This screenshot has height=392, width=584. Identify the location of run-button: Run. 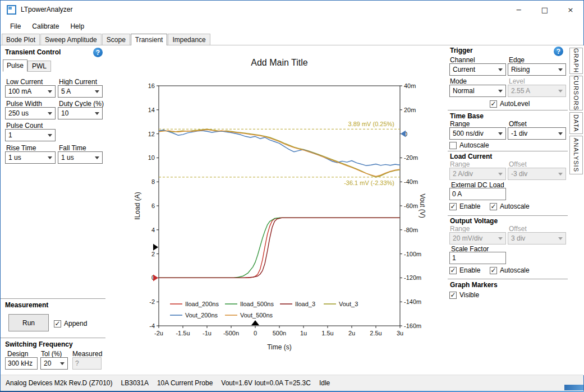
(29, 323).